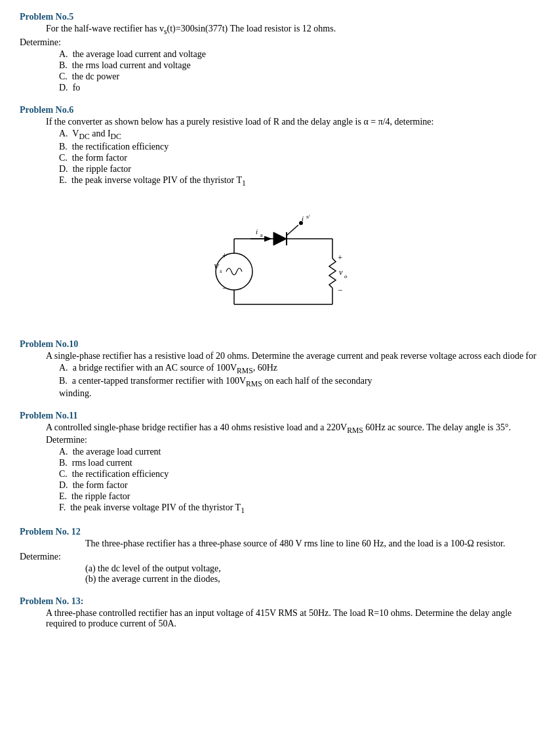 This screenshot has width=560, height=736. I want to click on problem-11: Problem No.11 A controlled single-phase …, so click(280, 463).